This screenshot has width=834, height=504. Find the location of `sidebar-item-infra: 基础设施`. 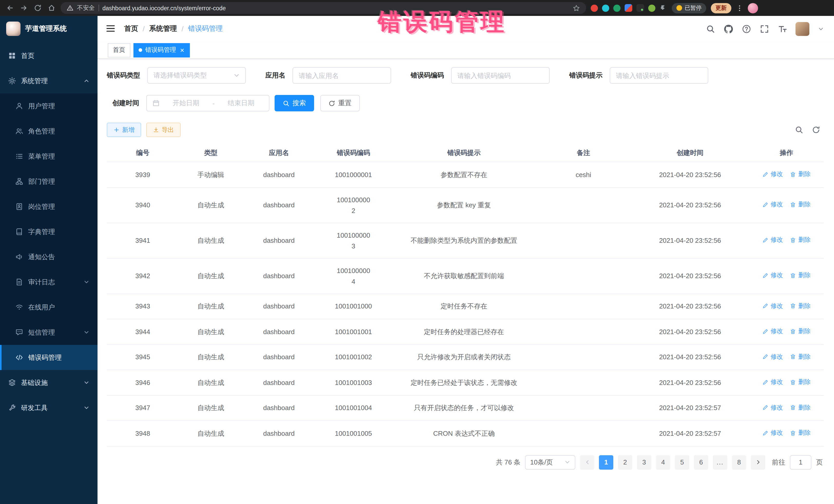

sidebar-item-infra: 基础设施 is located at coordinates (49, 382).